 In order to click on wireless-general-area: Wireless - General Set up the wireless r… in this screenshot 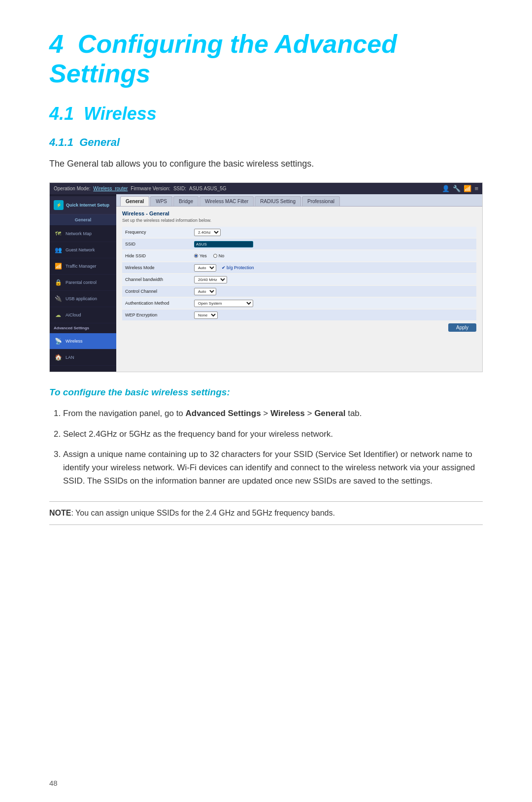, I will do `click(299, 271)`.